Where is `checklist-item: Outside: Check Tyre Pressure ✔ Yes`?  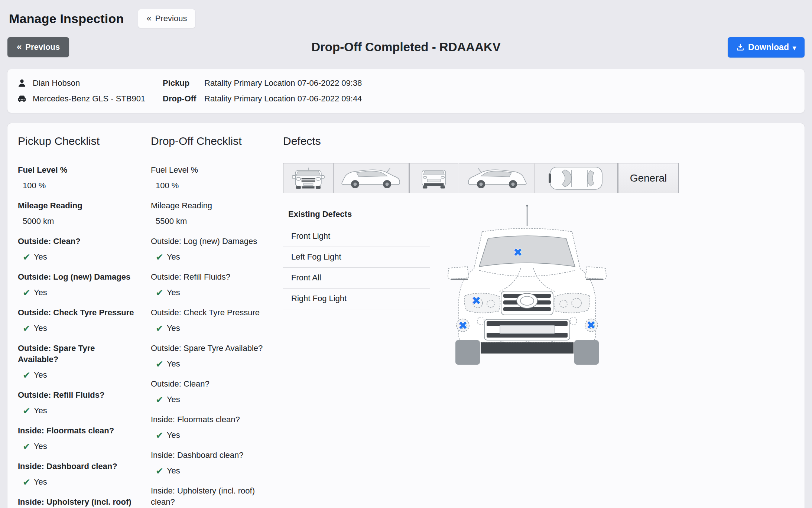
checklist-item: Outside: Check Tyre Pressure ✔ Yes is located at coordinates (210, 320).